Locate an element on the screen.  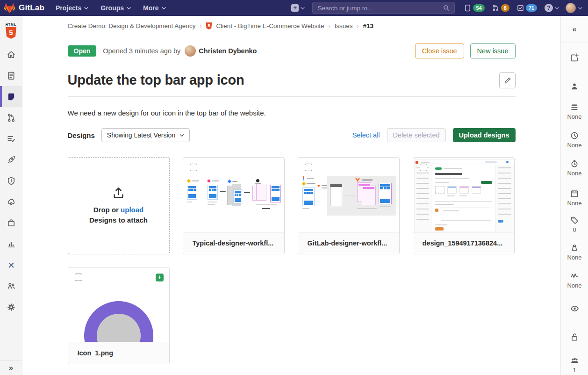
sidebar-todo-button is located at coordinates (574, 58).